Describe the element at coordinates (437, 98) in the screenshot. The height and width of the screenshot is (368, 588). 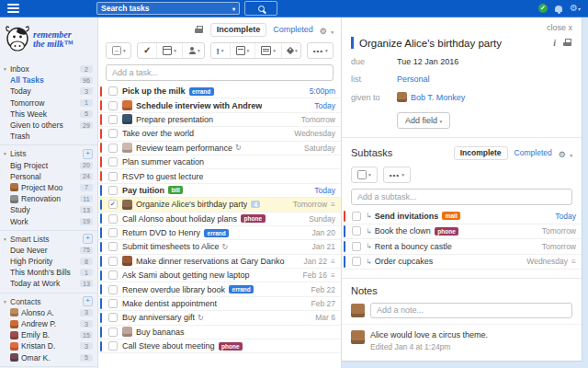
I see `field-value-text: Bob T. Monkey` at that location.